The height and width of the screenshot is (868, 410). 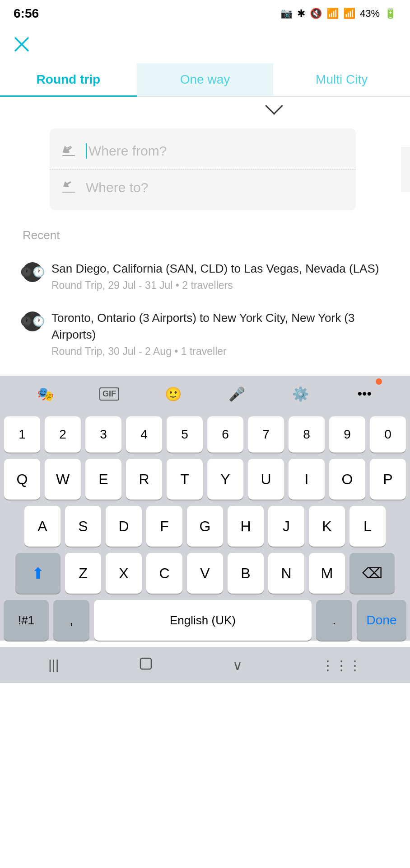 What do you see at coordinates (365, 394) in the screenshot?
I see `more-icon: •••` at bounding box center [365, 394].